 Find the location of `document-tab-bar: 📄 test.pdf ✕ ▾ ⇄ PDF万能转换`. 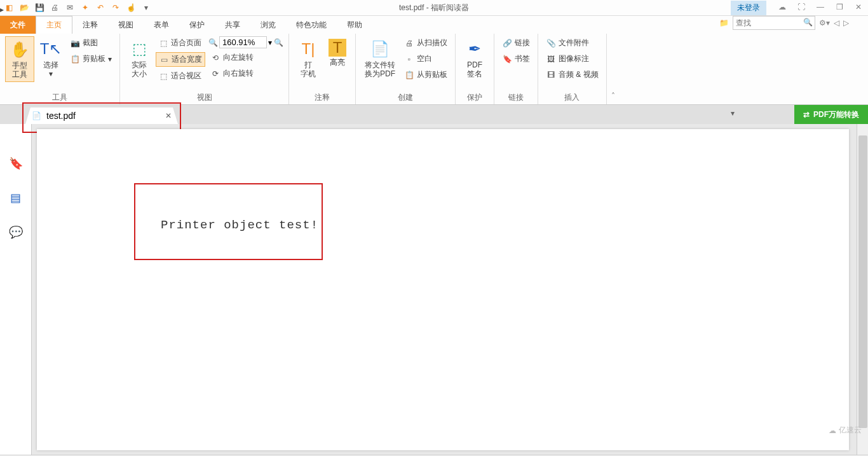

document-tab-bar: 📄 test.pdf ✕ ▾ ⇄ PDF万能转换 is located at coordinates (434, 114).